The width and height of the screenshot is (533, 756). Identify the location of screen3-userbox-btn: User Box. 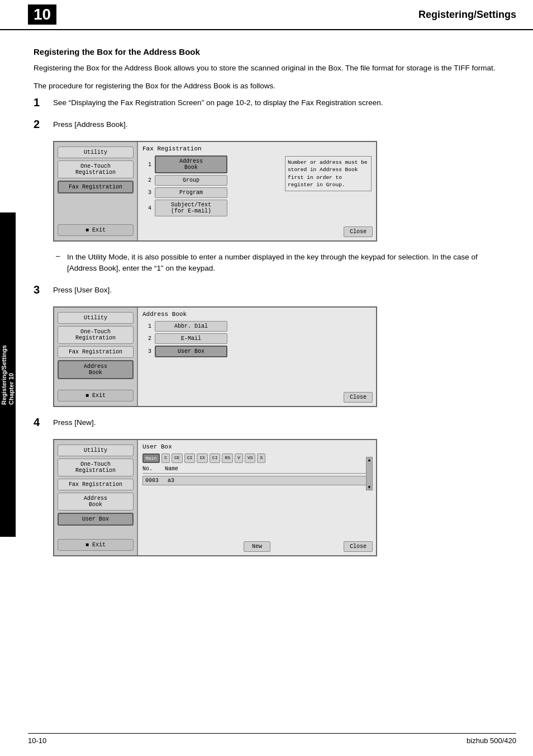
(96, 519).